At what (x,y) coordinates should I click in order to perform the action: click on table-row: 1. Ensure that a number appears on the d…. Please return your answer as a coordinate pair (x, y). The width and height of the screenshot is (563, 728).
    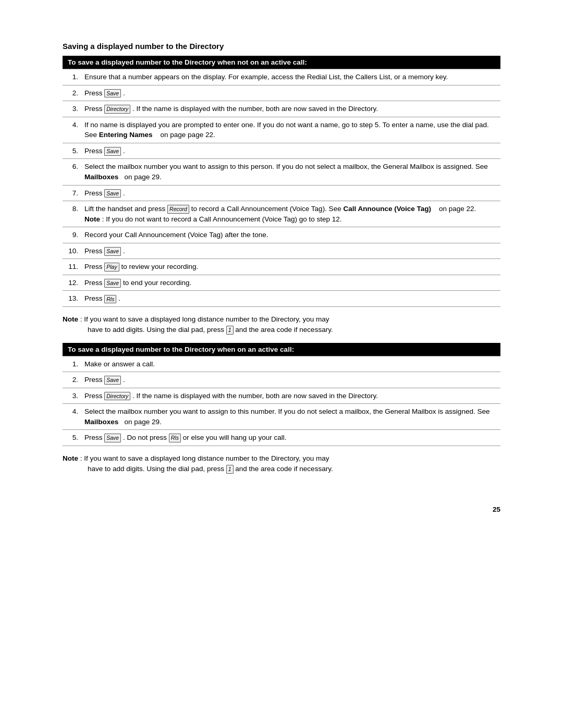
    Looking at the image, I should click on (282, 77).